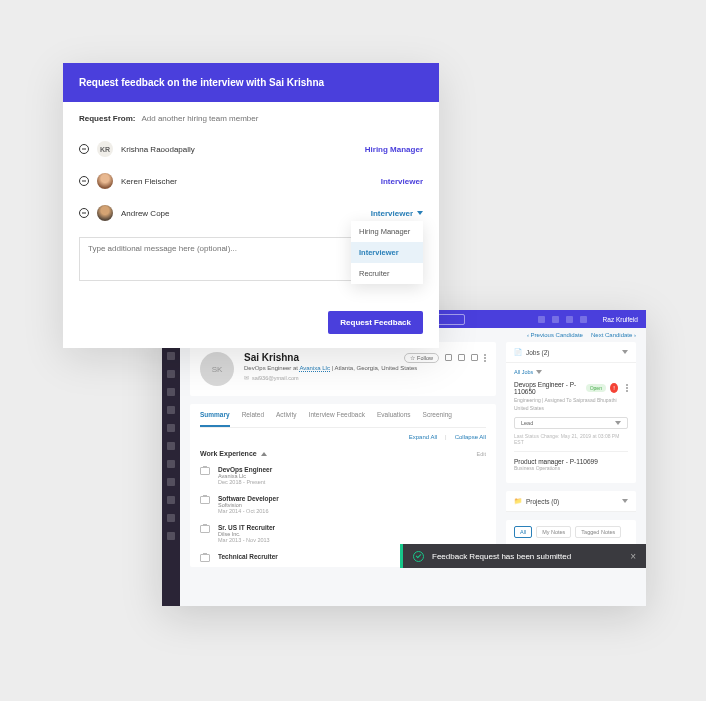  I want to click on avatar: KR, so click(105, 149).